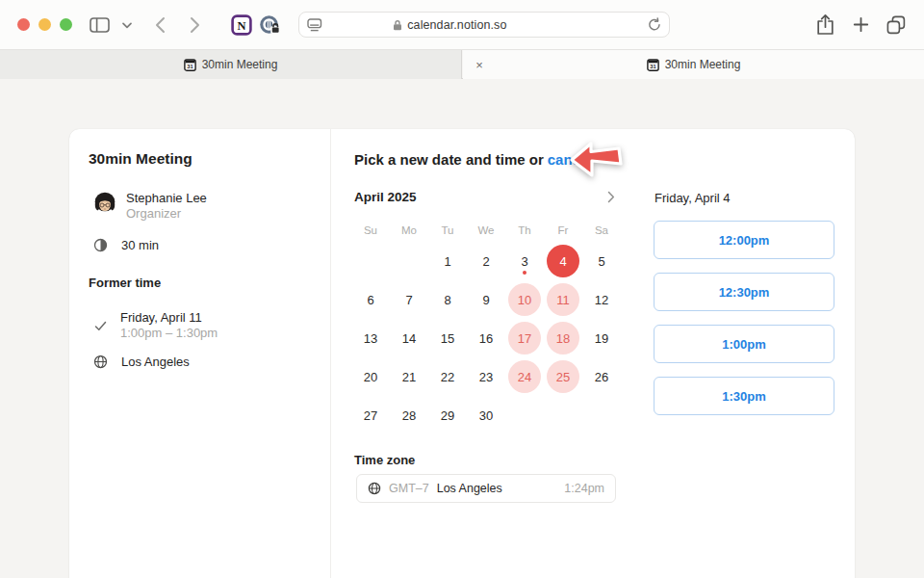  Describe the element at coordinates (105, 206) in the screenshot. I see `avatar` at that location.